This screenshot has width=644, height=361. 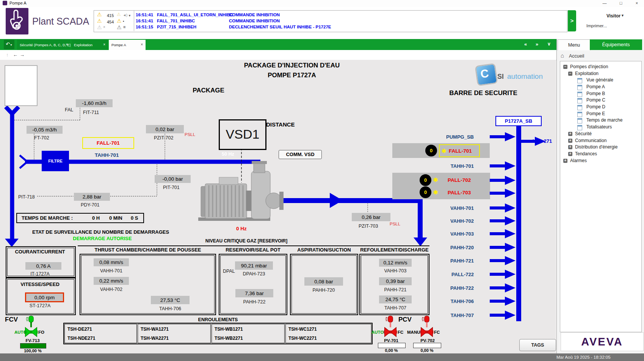 What do you see at coordinates (577, 56) in the screenshot?
I see `home-item: Accueil` at bounding box center [577, 56].